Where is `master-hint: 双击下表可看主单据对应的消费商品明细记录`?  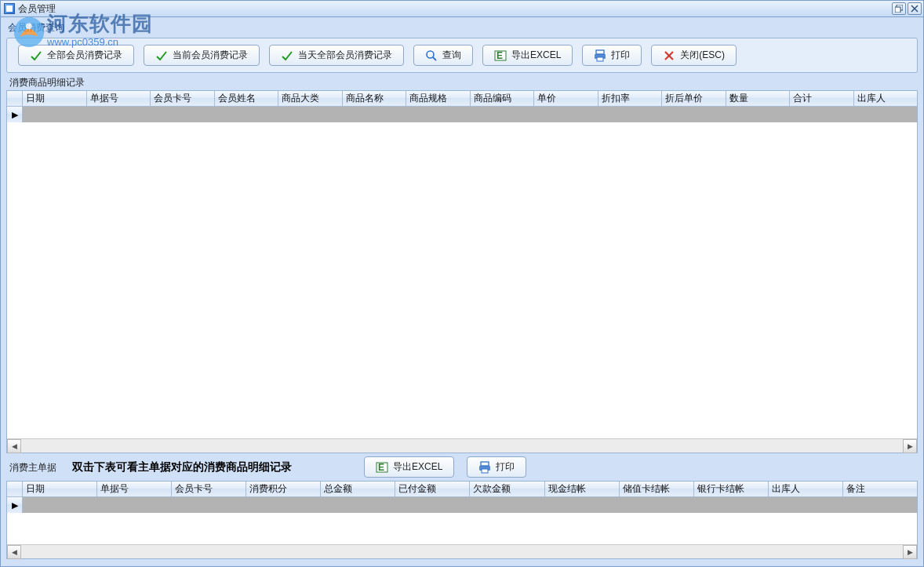
master-hint: 双击下表可看主单据对应的消费商品明细记录 is located at coordinates (182, 467).